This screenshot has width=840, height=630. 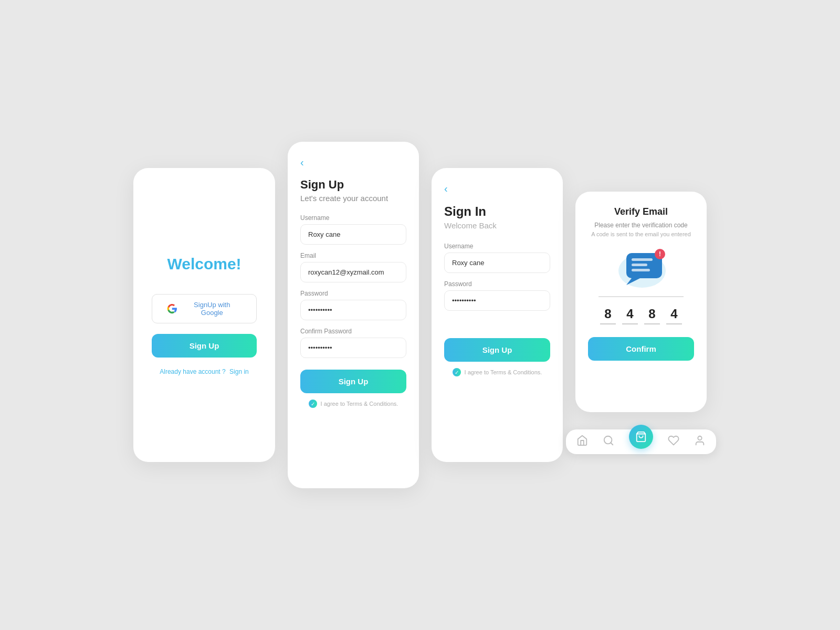 What do you see at coordinates (497, 246) in the screenshot?
I see `signin-username-label: Username` at bounding box center [497, 246].